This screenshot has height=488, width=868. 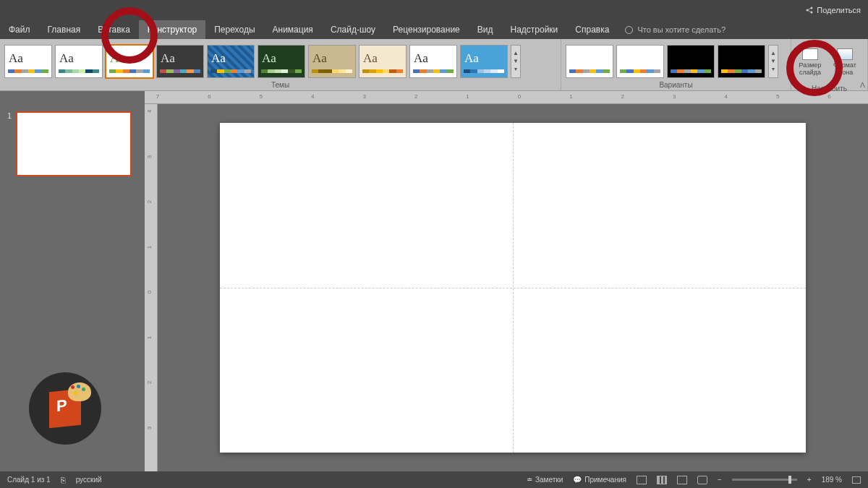 I want to click on themes-more-button: ▲▼▾, so click(x=516, y=61).